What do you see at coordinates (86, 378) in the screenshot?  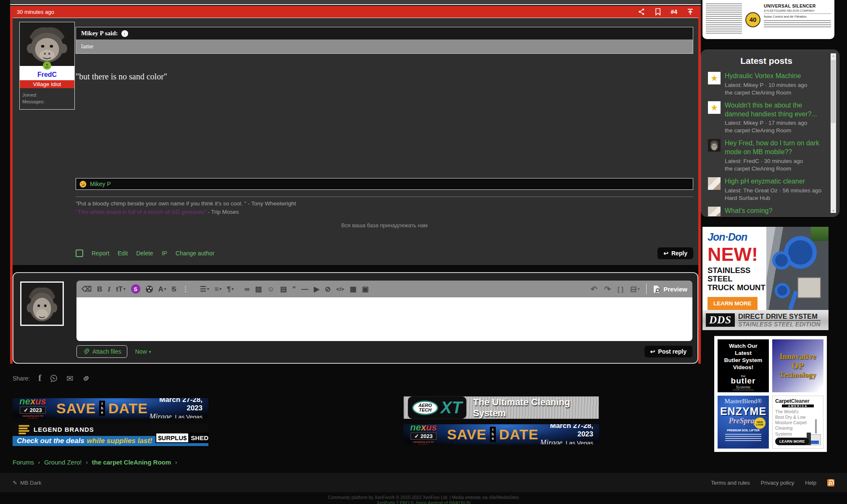 I see `link-share-icon` at bounding box center [86, 378].